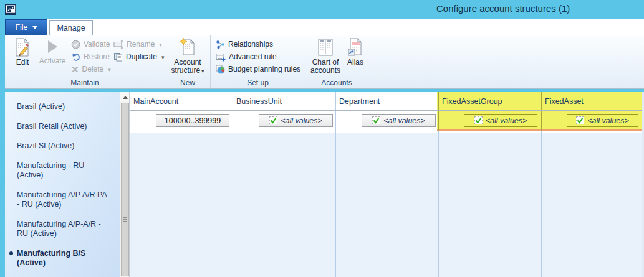 The height and width of the screenshot is (277, 644). Describe the element at coordinates (118, 57) in the screenshot. I see `duplicate-pages-icon` at that location.